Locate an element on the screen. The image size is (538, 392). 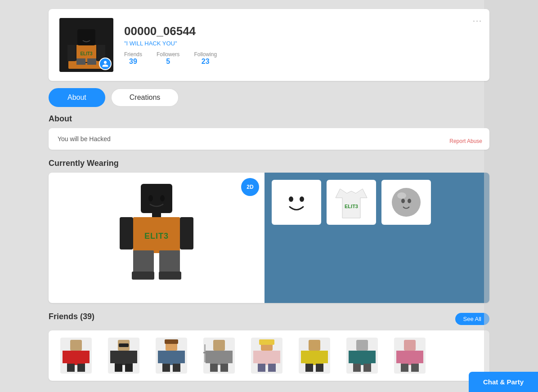
wearing-2d-badge: 2D is located at coordinates (250, 187).